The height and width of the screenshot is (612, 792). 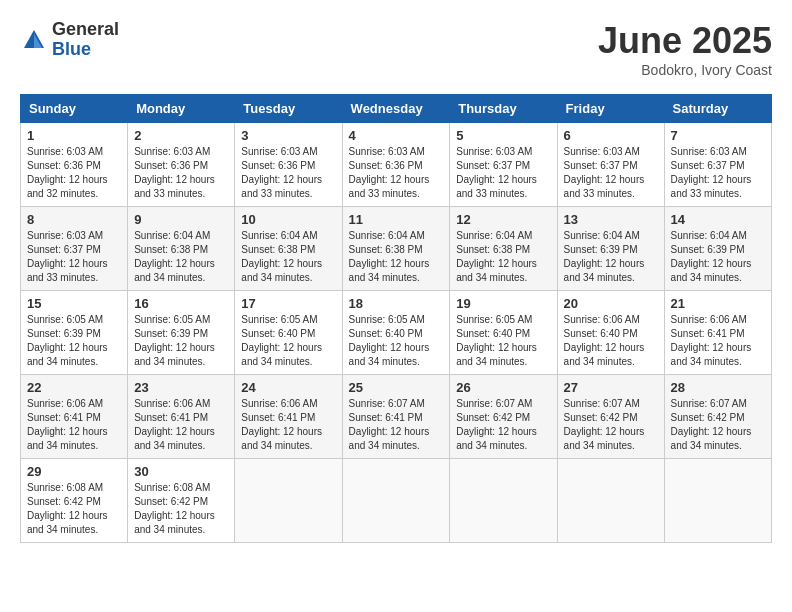 I want to click on day-number: 28, so click(x=718, y=388).